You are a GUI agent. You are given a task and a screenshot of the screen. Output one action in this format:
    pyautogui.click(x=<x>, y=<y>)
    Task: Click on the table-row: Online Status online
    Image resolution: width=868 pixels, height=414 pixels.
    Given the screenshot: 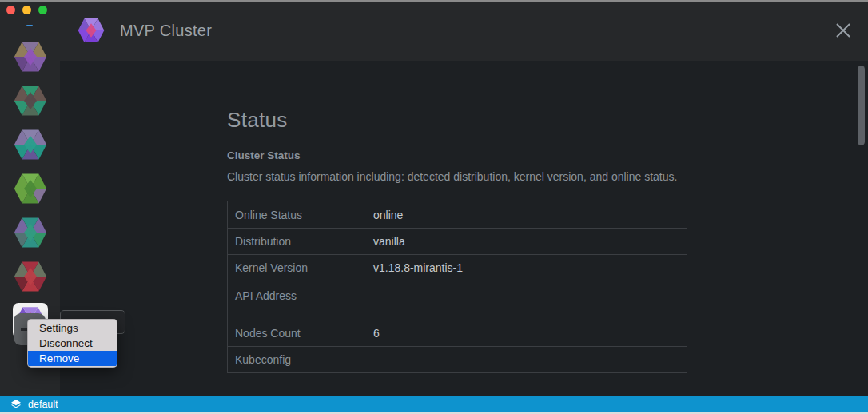 What is the action you would take?
    pyautogui.click(x=457, y=214)
    